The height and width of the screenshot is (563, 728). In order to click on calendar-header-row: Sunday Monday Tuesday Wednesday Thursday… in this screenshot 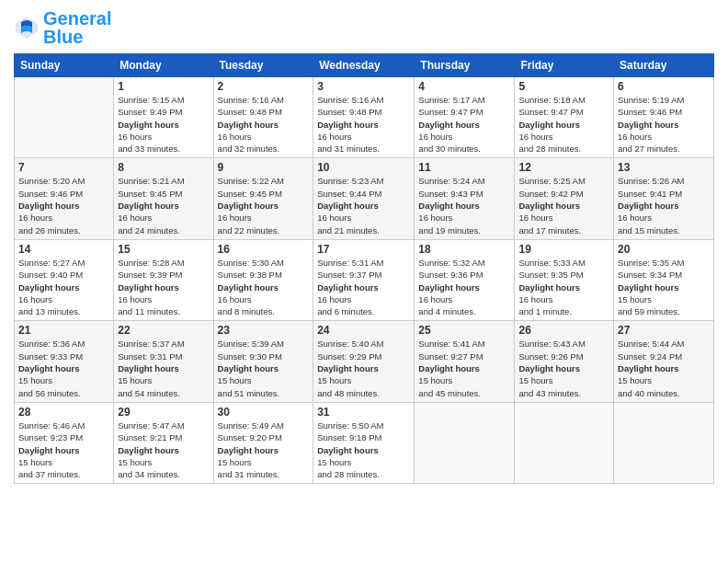, I will do `click(364, 66)`.